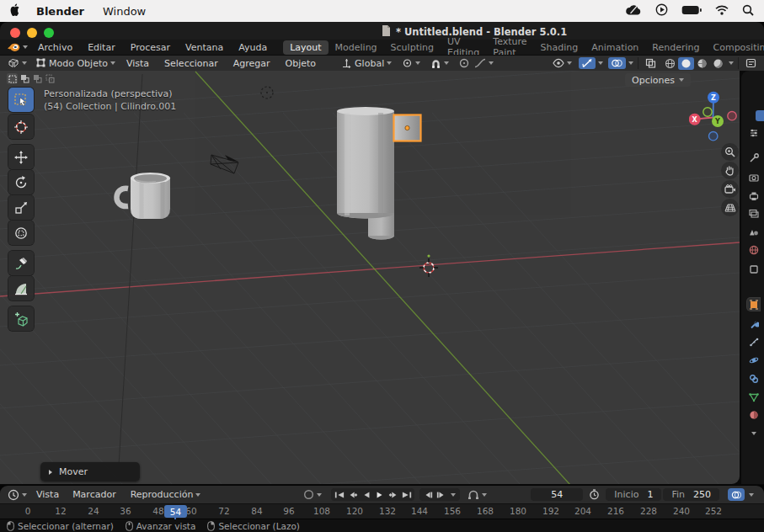  What do you see at coordinates (15, 33) in the screenshot?
I see `close-window-button` at bounding box center [15, 33].